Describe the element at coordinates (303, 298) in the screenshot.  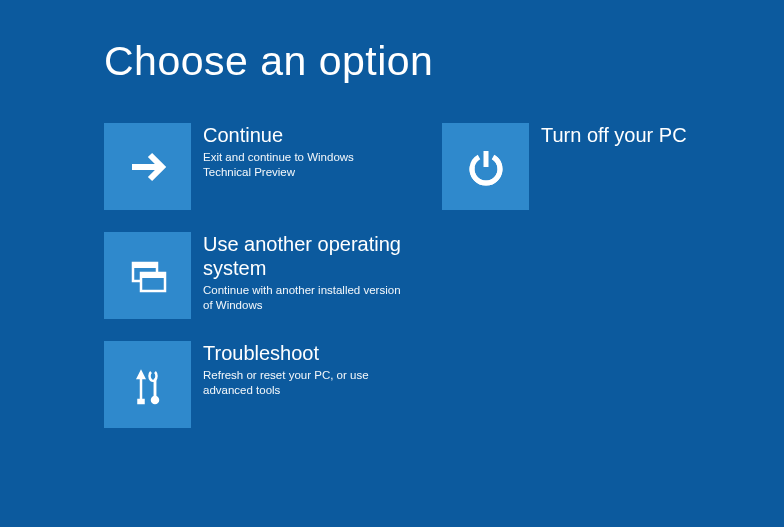
I see `another-os-desc: Continue with another installed version …` at that location.